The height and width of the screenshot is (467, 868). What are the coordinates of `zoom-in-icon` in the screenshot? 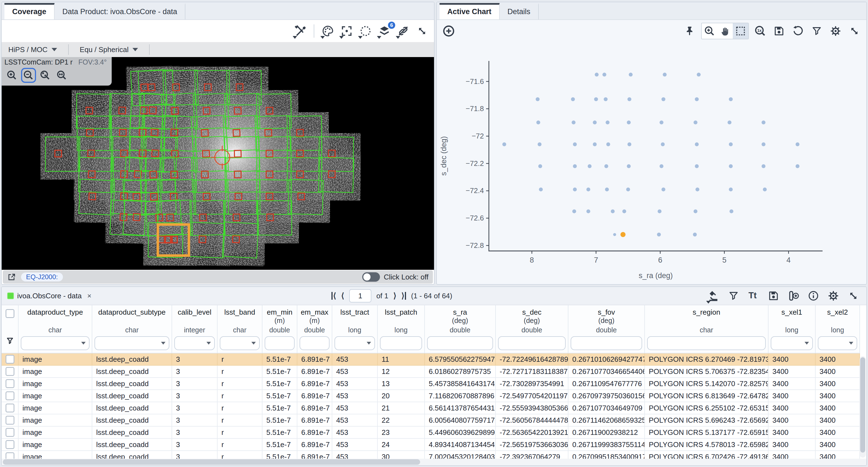 It's located at (12, 75).